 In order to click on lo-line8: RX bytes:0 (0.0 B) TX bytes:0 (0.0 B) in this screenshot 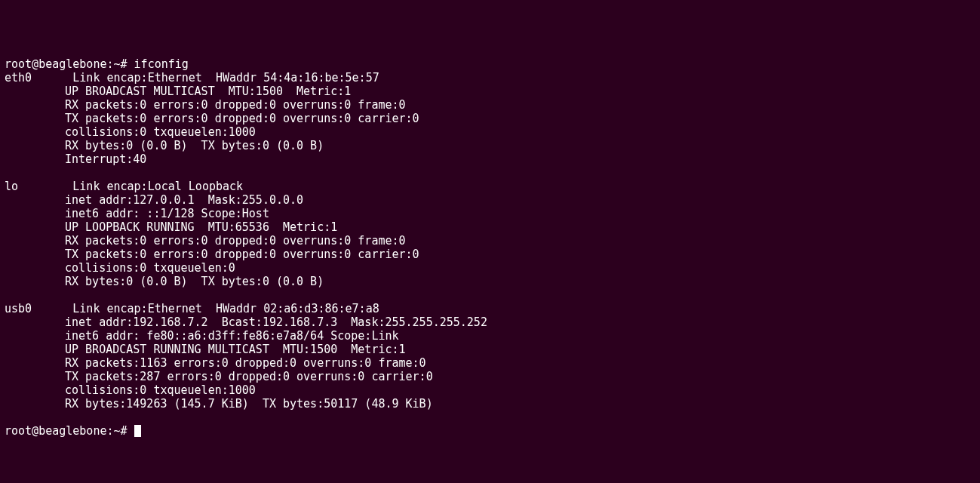, I will do `click(164, 281)`.